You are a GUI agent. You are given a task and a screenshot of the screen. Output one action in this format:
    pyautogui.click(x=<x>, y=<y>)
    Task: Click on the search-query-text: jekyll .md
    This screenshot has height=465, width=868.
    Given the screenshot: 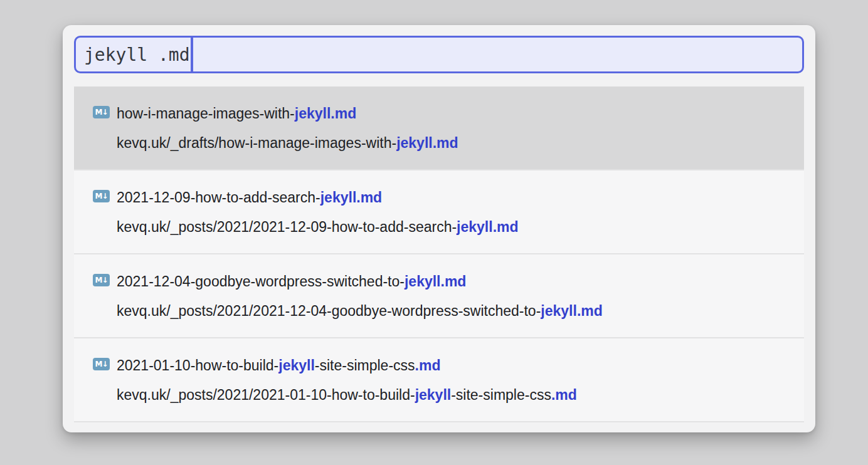 What is the action you would take?
    pyautogui.click(x=137, y=55)
    